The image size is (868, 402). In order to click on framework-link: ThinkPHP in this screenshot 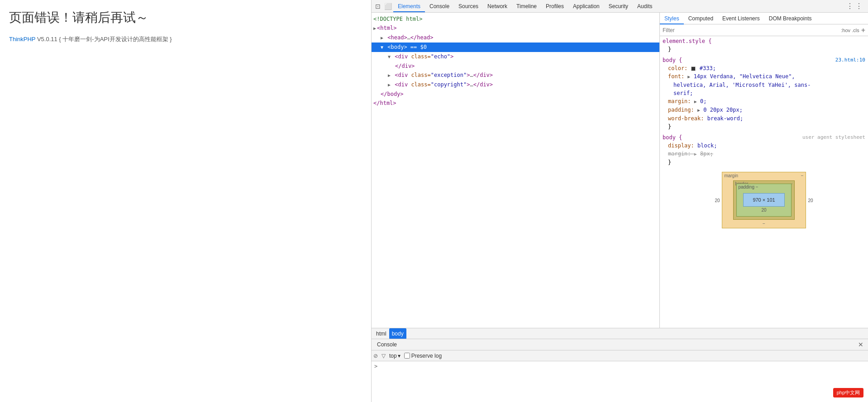, I will do `click(22, 39)`.